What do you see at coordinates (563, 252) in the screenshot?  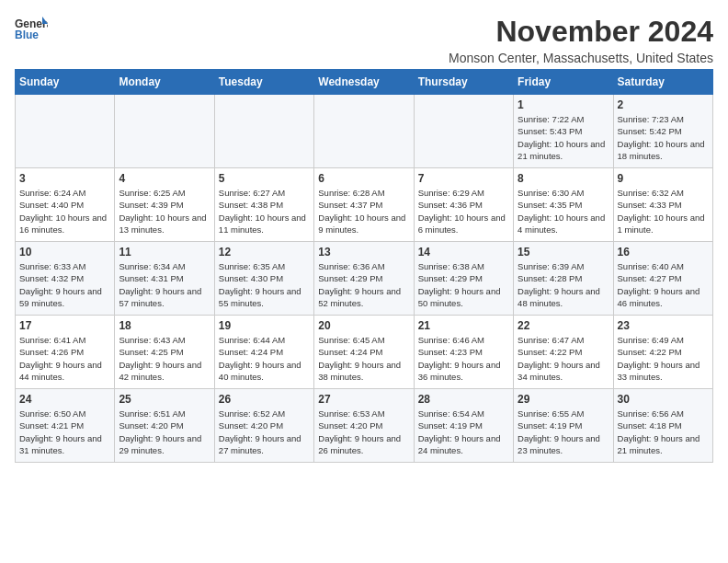 I see `day-number: 15` at bounding box center [563, 252].